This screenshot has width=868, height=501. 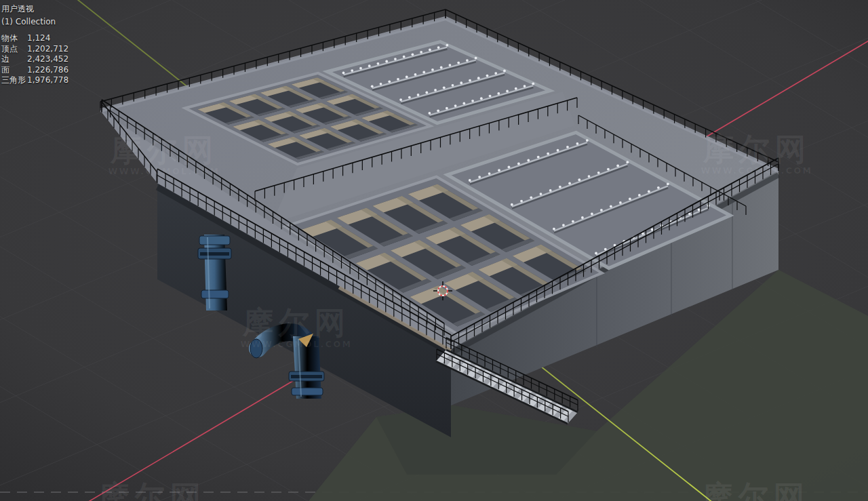 I want to click on stat-objects: 物体 1,124, so click(x=35, y=39).